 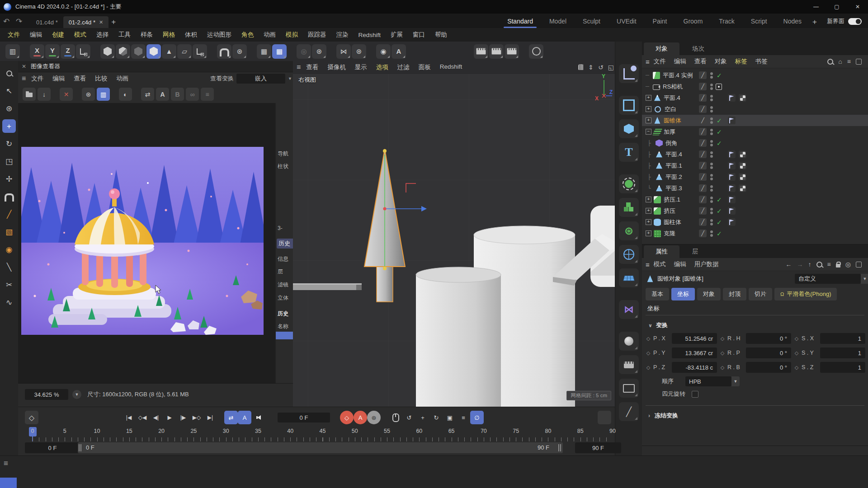 What do you see at coordinates (317, 35) in the screenshot?
I see `menu-跟踪器: 跟踪器` at bounding box center [317, 35].